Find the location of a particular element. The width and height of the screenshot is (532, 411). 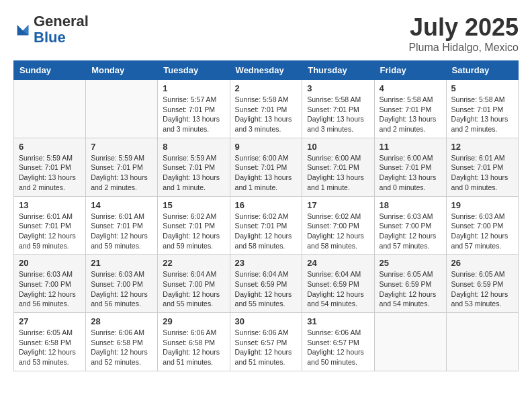

day-number: 11 is located at coordinates (410, 146).